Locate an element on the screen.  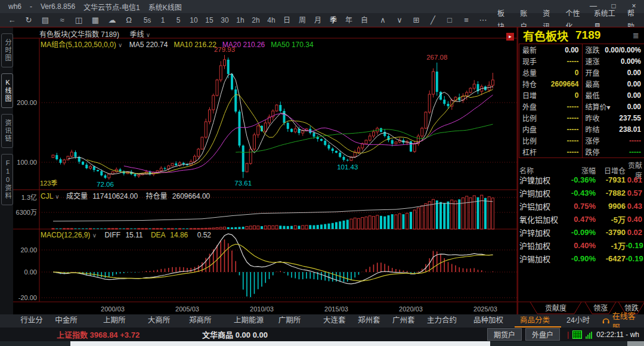
add-pane-icon: ⊞ is located at coordinates (416, 20).